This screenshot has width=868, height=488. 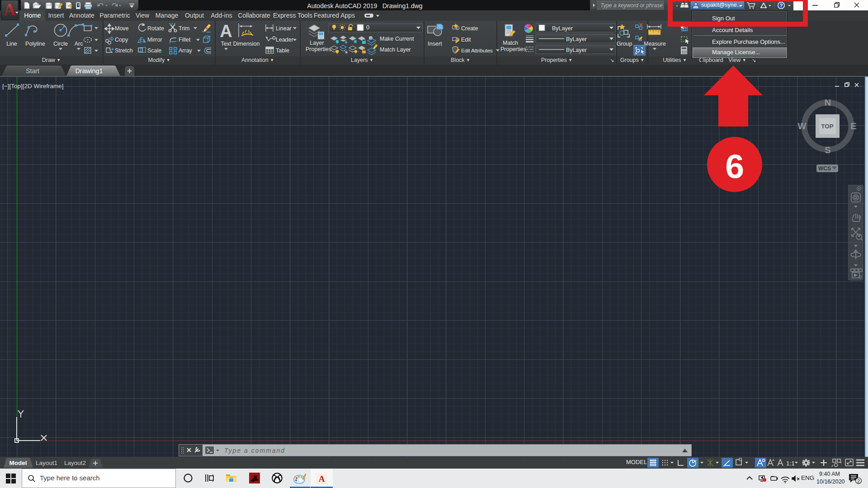 I want to click on svg-text: Start, so click(x=33, y=71).